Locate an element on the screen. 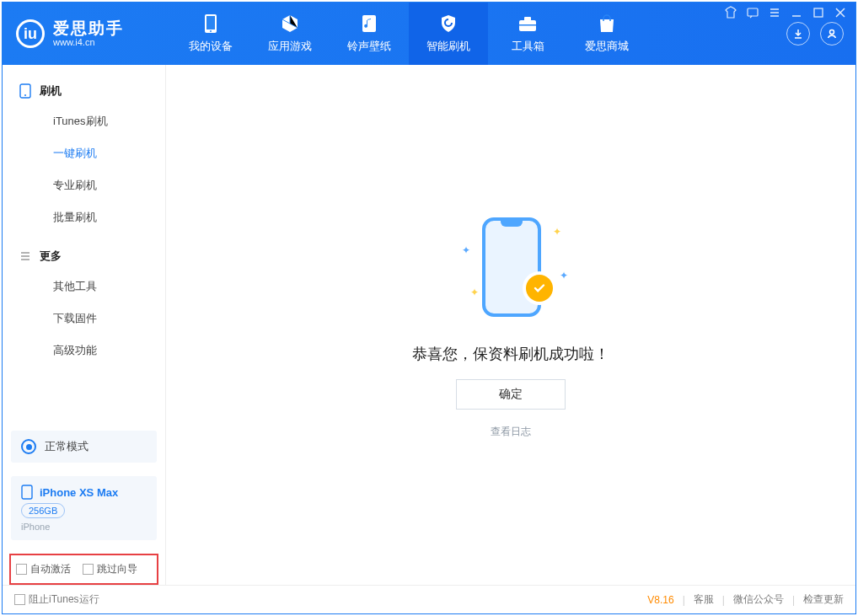 This screenshot has width=858, height=616. nav-apps-games: 应用游戏 is located at coordinates (290, 34).